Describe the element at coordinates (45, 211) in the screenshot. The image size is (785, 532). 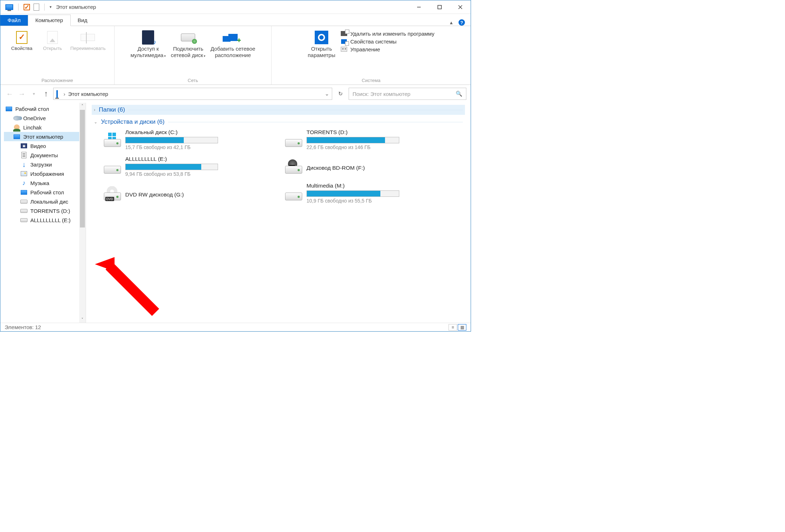
I see `nav-item-torrents-d: TORRENTS (D:)` at that location.